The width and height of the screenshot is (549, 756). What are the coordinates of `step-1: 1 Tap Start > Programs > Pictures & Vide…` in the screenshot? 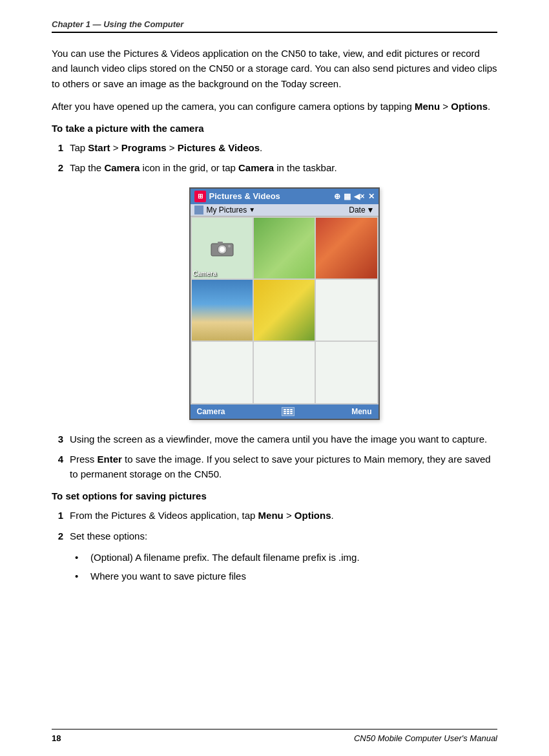 It's located at (274, 147).